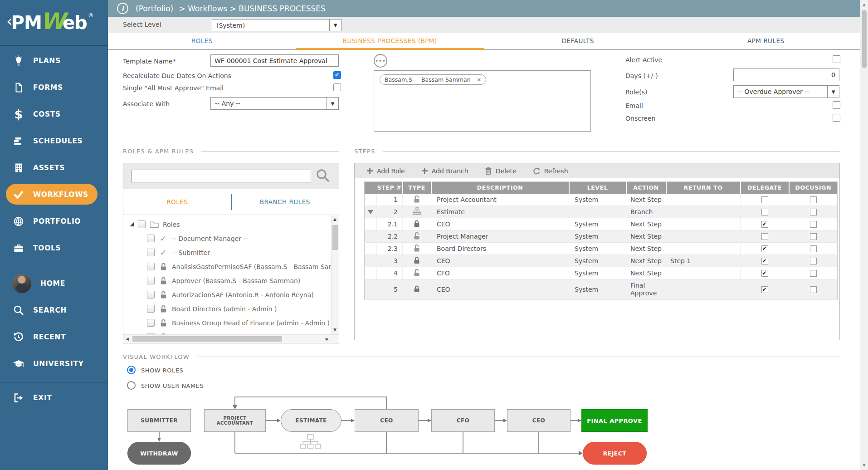 This screenshot has height=470, width=868. What do you see at coordinates (390, 188) in the screenshot?
I see `col-step: STEP #` at bounding box center [390, 188].